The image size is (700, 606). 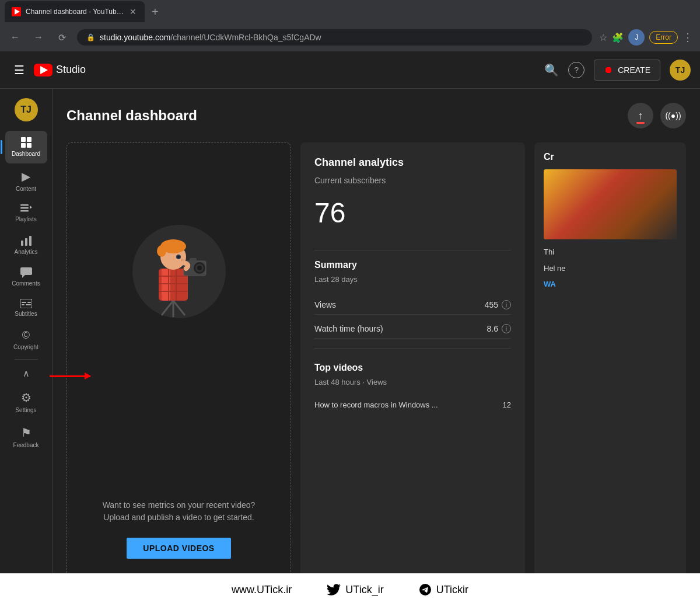 I want to click on search-btn: 🔍, so click(x=552, y=70).